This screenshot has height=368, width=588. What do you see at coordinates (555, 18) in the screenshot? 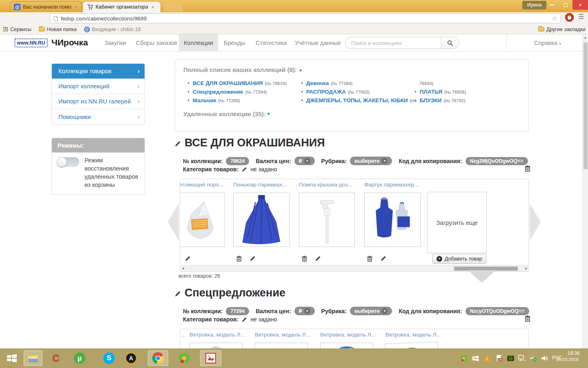
I see `bookmark-star-icon: ☆` at bounding box center [555, 18].